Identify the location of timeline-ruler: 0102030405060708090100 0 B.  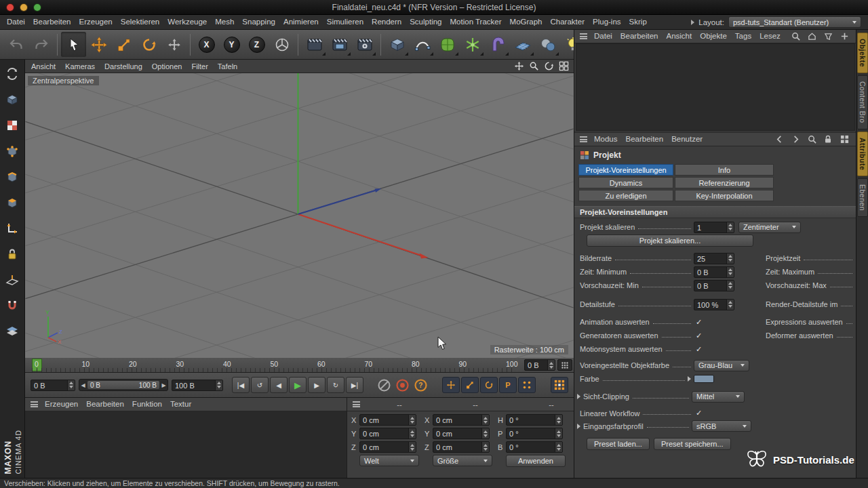
(300, 365).